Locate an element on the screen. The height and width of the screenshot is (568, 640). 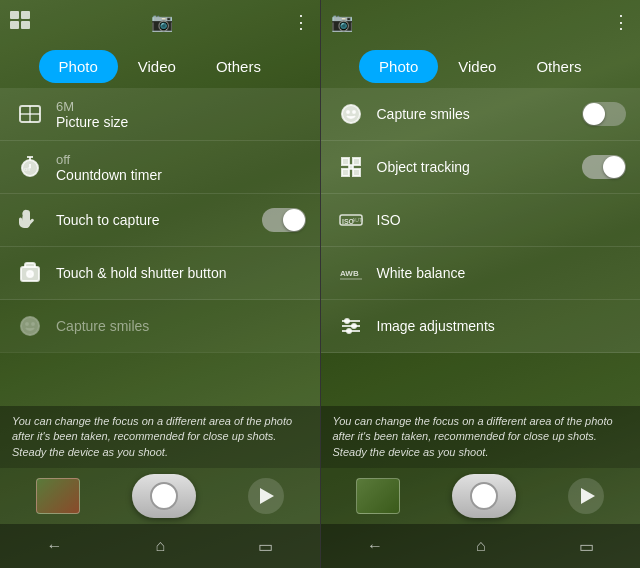
right-setting-object-tracking: Object tracking is located at coordinates (481, 168).